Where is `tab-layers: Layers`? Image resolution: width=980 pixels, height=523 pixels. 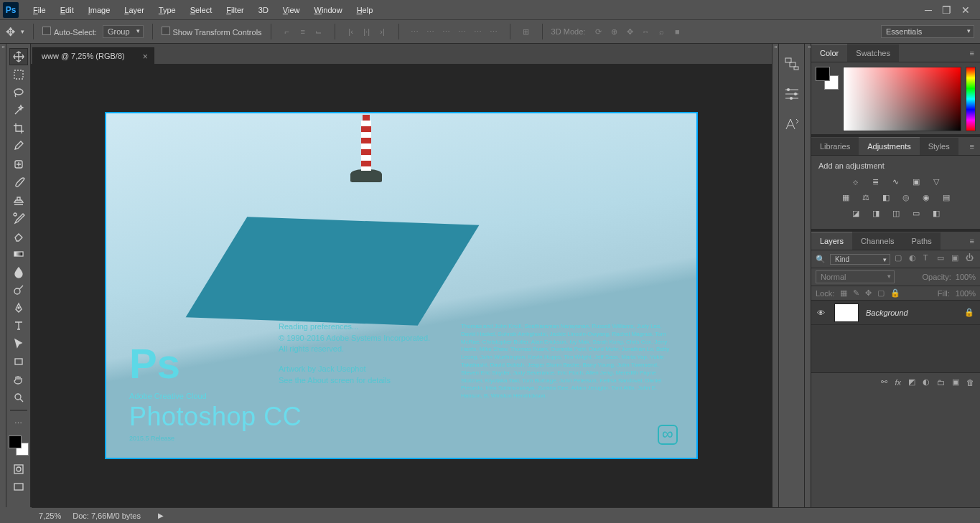 tab-layers: Layers is located at coordinates (831, 241).